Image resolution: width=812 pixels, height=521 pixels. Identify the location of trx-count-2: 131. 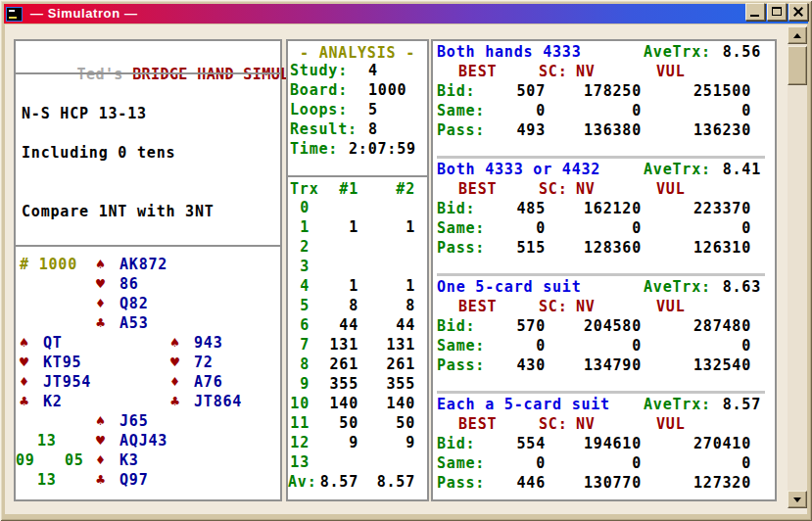
(402, 345).